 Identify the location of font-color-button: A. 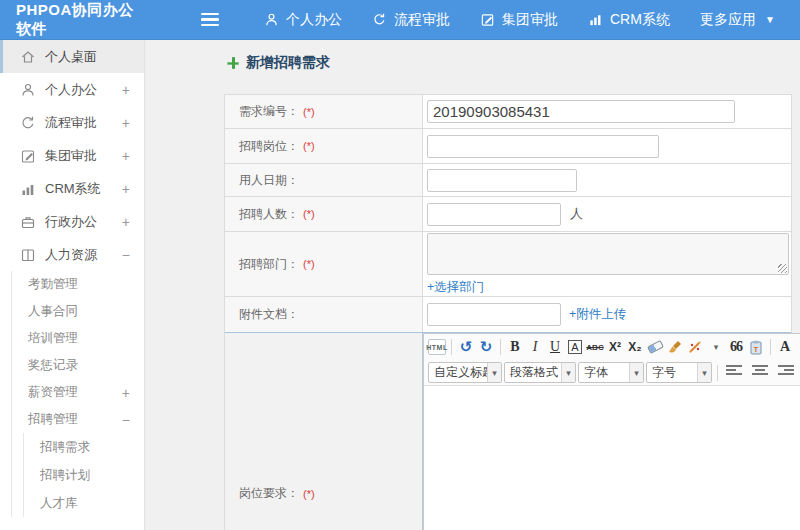
(785, 347).